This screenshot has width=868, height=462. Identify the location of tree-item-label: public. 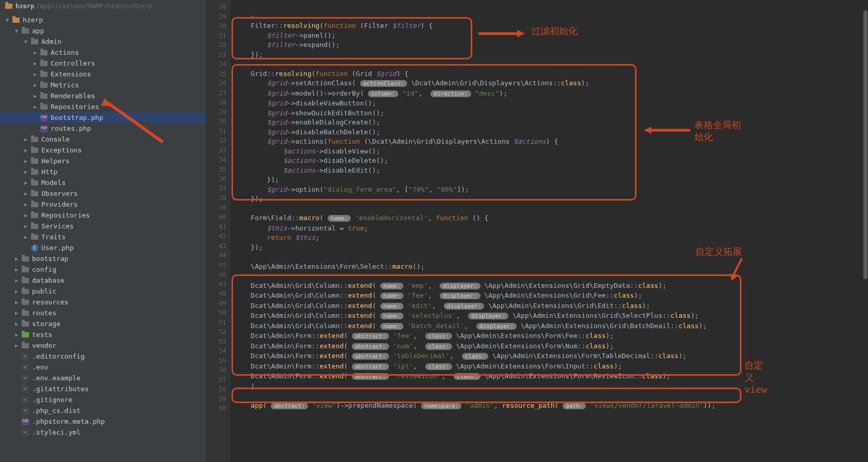
(44, 291).